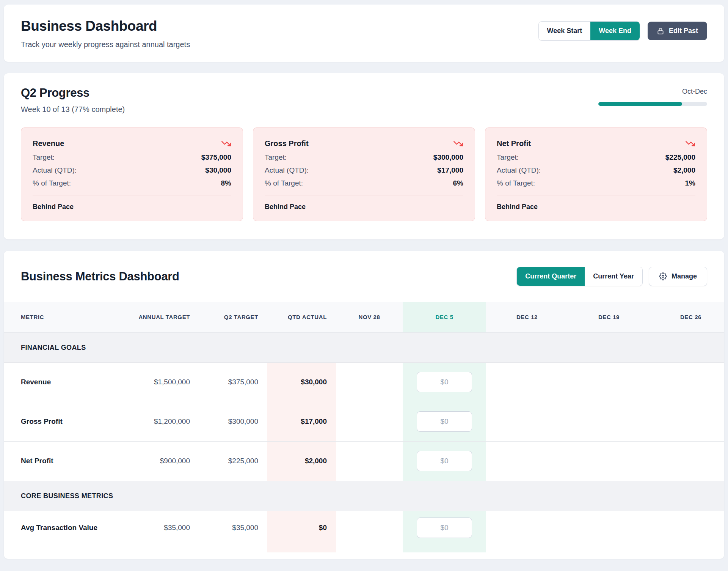 Image resolution: width=728 pixels, height=571 pixels. Describe the element at coordinates (683, 31) in the screenshot. I see `edit-past-label: Edit Past` at that location.